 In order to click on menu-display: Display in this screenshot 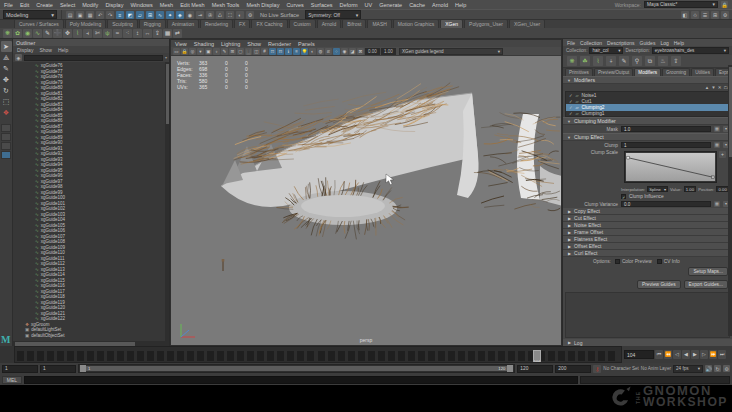, I will do `click(114, 5)`.